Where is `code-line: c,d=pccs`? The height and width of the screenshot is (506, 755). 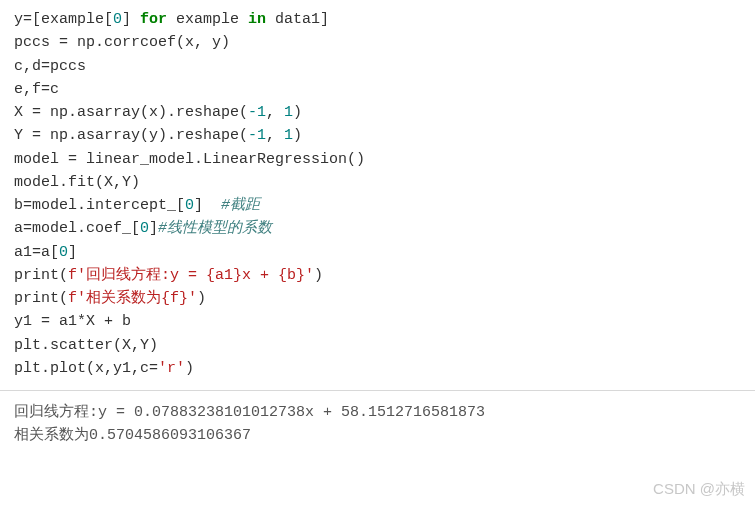
code-line: c,d=pccs is located at coordinates (50, 66).